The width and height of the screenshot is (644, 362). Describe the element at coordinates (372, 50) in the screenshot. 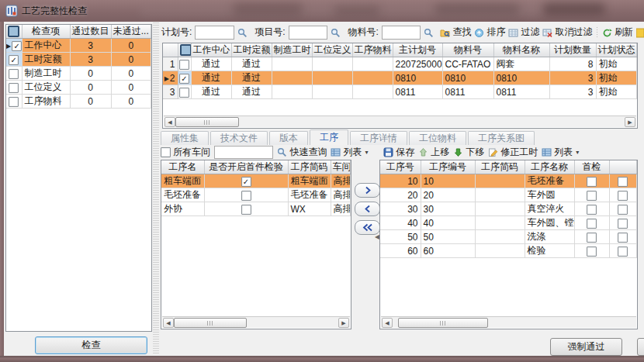

I see `plan-column-header: 工序物料` at that location.